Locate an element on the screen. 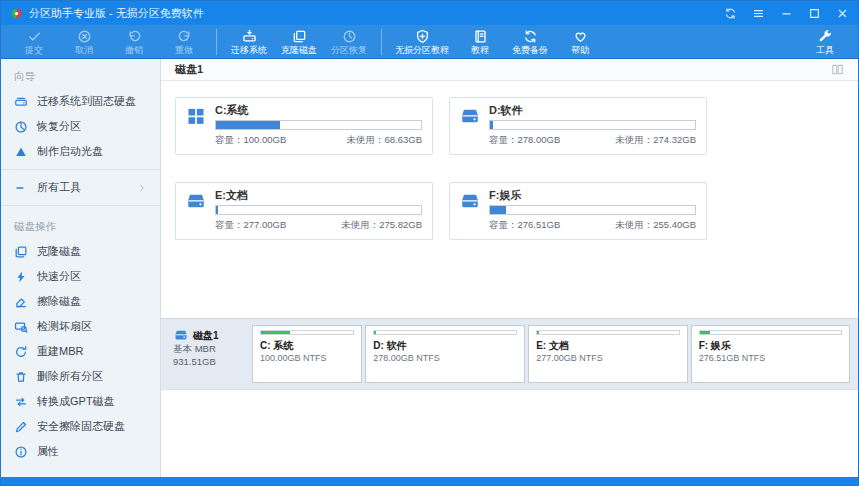 This screenshot has height=486, width=859. sidebar-item-check-bad-sectors: 检测坏扇区 is located at coordinates (80, 326).